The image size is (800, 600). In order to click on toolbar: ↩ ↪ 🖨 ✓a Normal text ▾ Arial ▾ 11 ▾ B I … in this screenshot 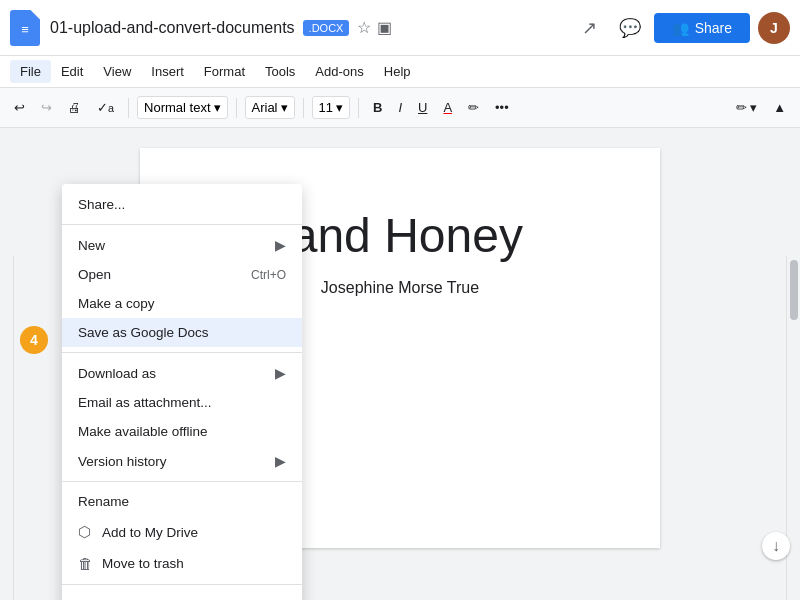, I will do `click(400, 108)`.